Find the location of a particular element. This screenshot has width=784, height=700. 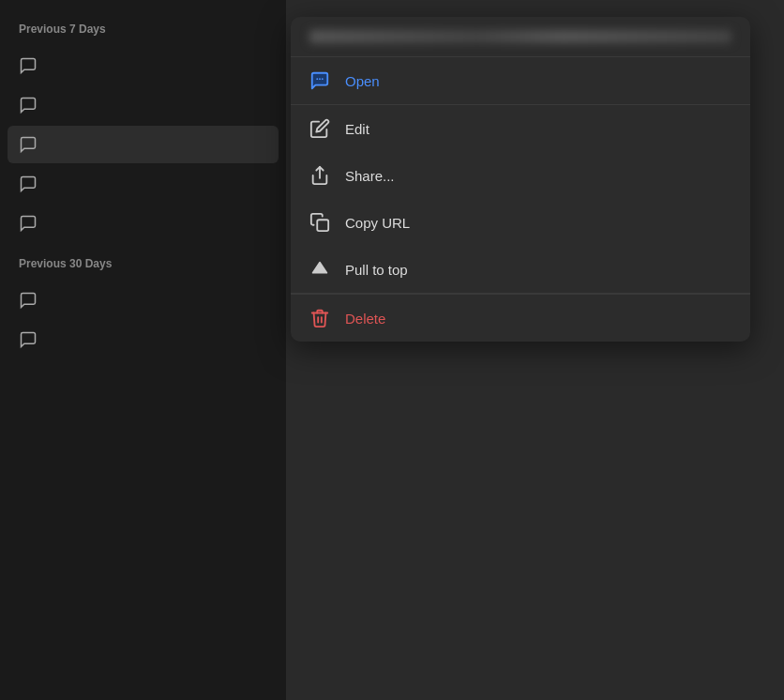

context-menu-header-text is located at coordinates (520, 37).